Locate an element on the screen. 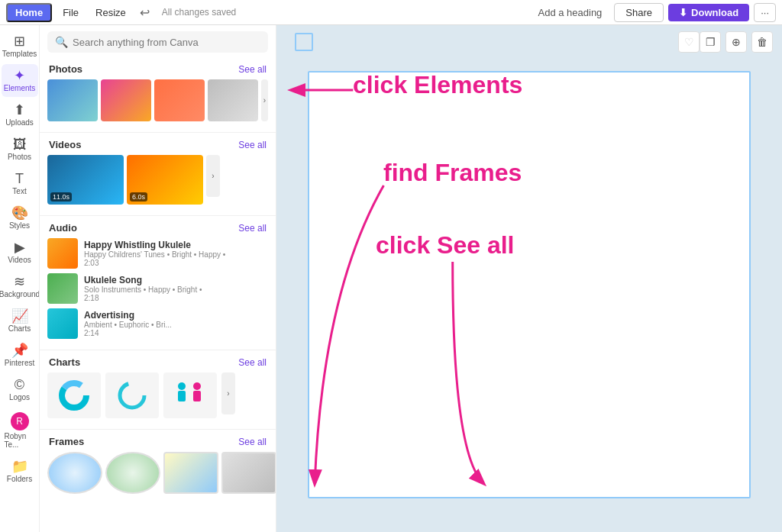 The height and width of the screenshot is (532, 782). videos-see-all: See all is located at coordinates (252, 145).